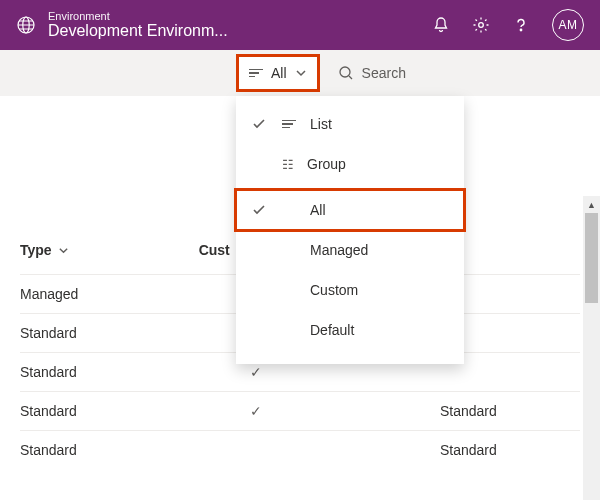  Describe the element at coordinates (592, 348) in the screenshot. I see `vertical-scrollbar: ▲` at that location.